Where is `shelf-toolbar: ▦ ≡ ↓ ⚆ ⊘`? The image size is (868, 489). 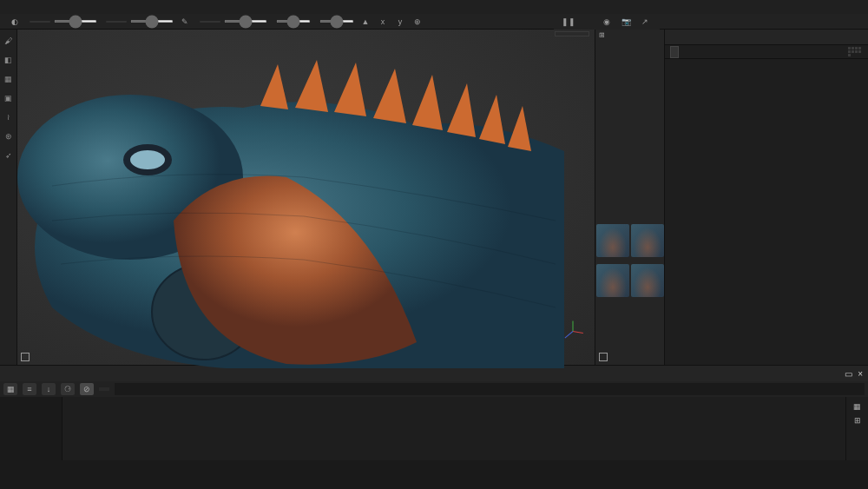 shelf-toolbar: ▦ ≡ ↓ ⚆ ⊘ is located at coordinates (434, 389).